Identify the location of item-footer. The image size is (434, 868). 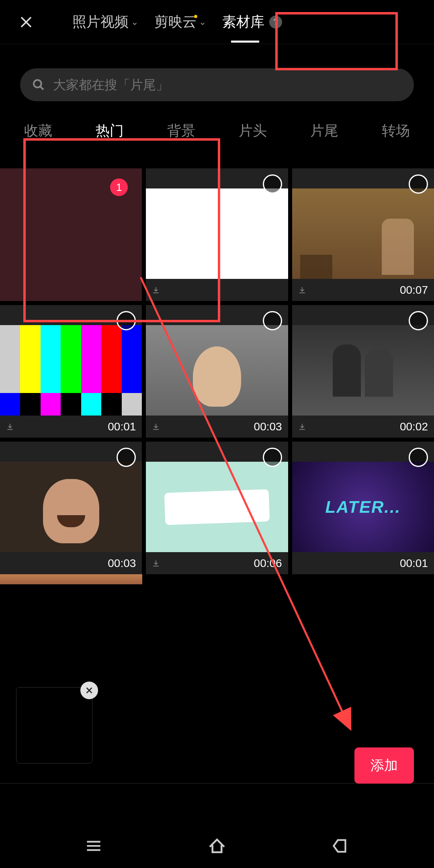
(217, 290).